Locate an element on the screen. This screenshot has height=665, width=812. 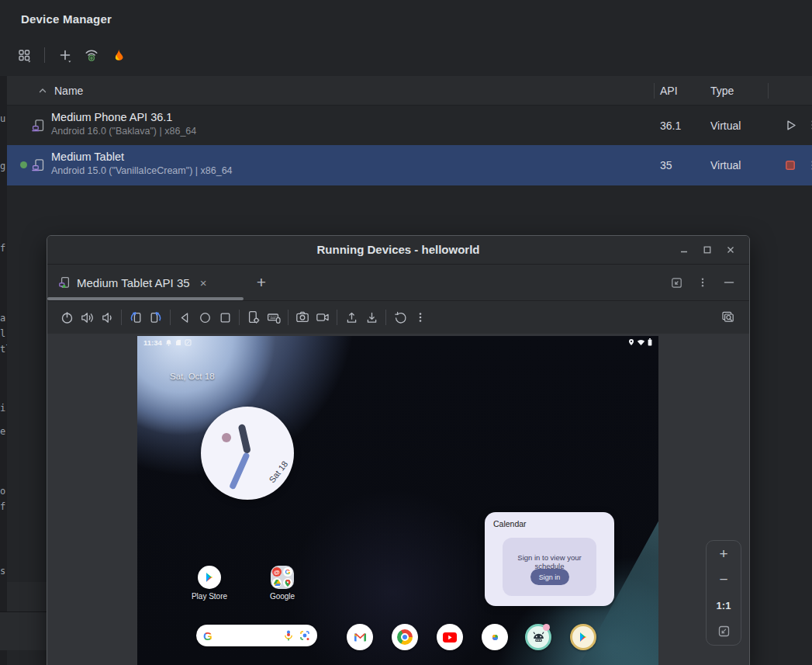
fit-to-window-button is located at coordinates (724, 632).